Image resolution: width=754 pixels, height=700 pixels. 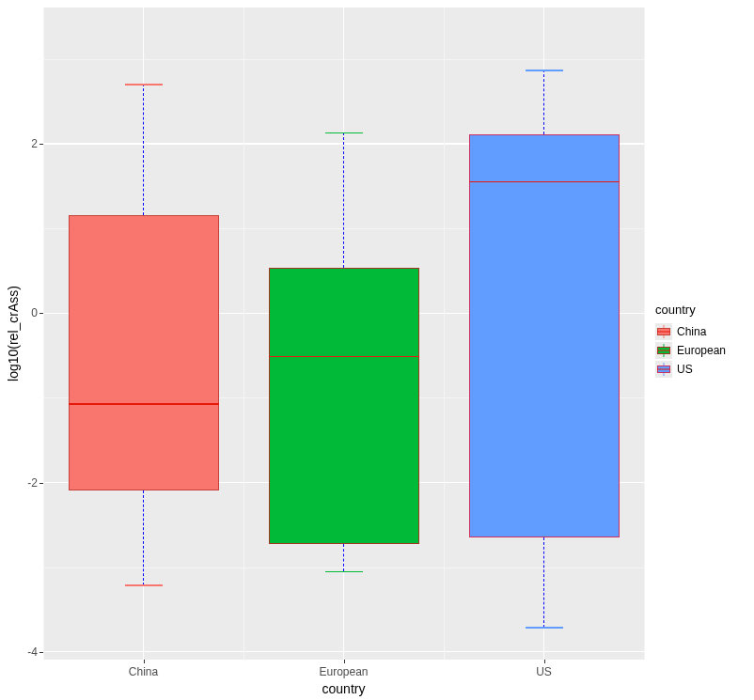 I want to click on legend-item-china: China, so click(x=690, y=332).